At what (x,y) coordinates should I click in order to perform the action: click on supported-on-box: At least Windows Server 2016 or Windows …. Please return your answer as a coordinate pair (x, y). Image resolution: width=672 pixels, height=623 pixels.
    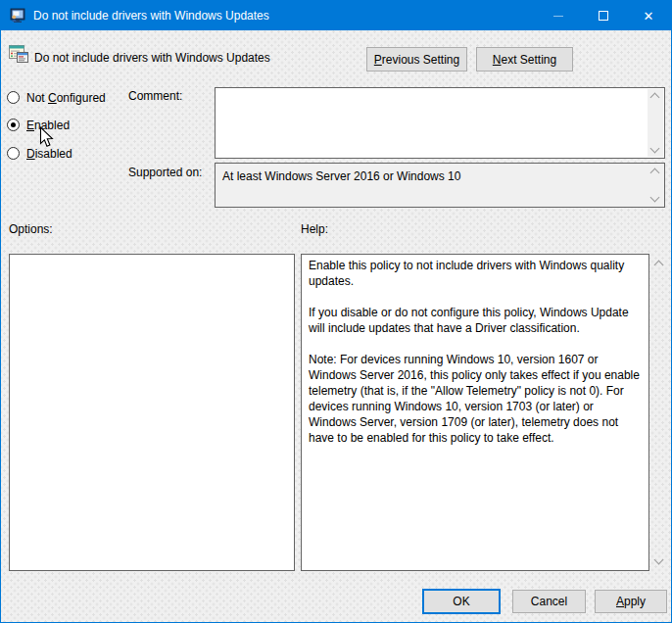
    Looking at the image, I should click on (440, 185).